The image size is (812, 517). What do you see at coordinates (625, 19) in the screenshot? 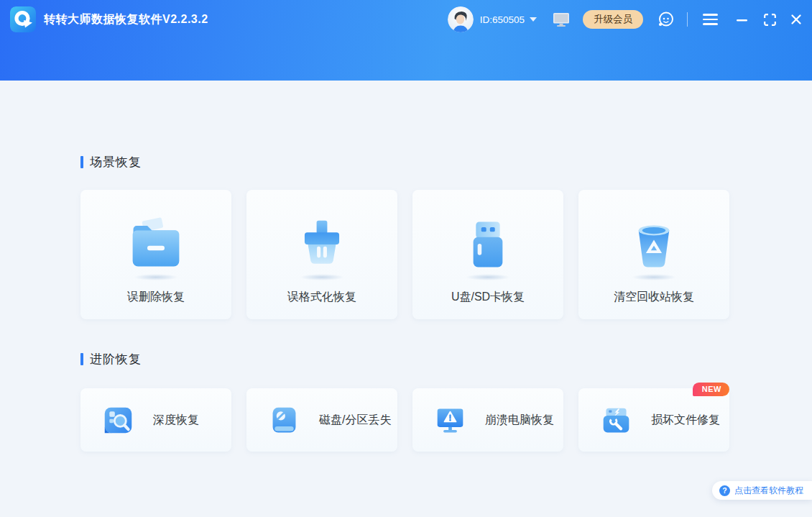
I see `titlebar-right: ID:650505 升级会员` at bounding box center [625, 19].